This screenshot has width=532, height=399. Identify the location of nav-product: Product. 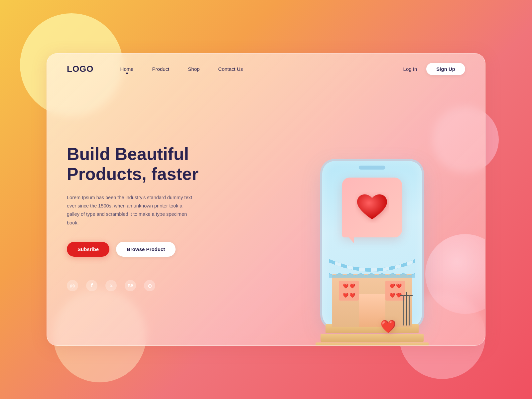
(161, 69).